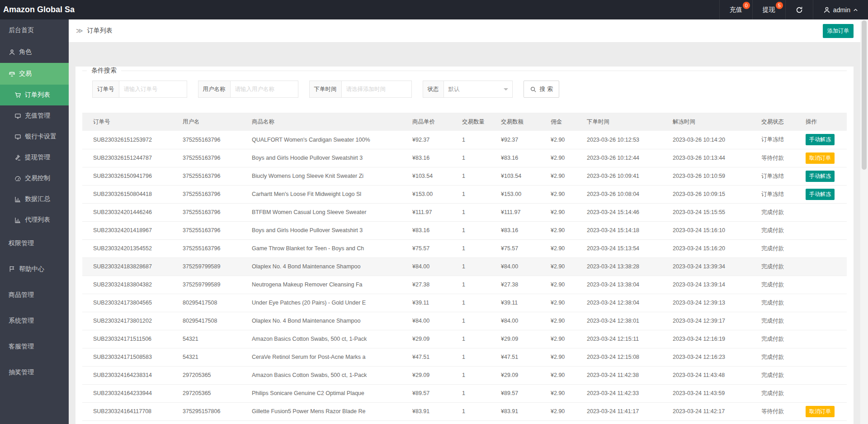  Describe the element at coordinates (12, 74) in the screenshot. I see `scales-icon` at that location.